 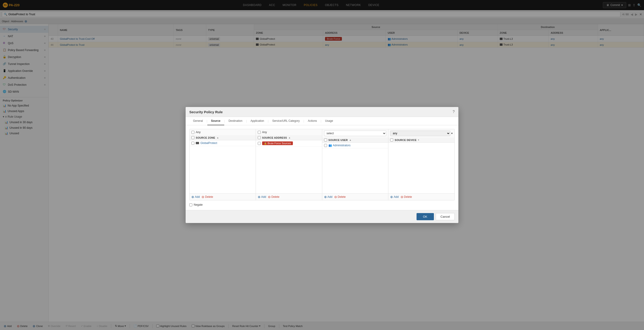 I want to click on device-list, so click(x=422, y=168).